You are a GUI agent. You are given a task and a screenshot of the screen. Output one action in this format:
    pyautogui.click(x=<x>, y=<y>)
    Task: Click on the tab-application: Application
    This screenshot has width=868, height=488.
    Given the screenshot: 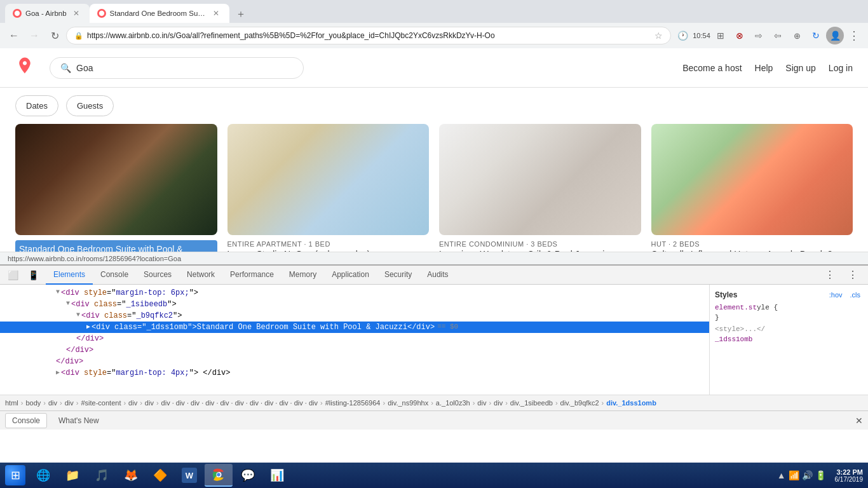 What is the action you would take?
    pyautogui.click(x=351, y=275)
    